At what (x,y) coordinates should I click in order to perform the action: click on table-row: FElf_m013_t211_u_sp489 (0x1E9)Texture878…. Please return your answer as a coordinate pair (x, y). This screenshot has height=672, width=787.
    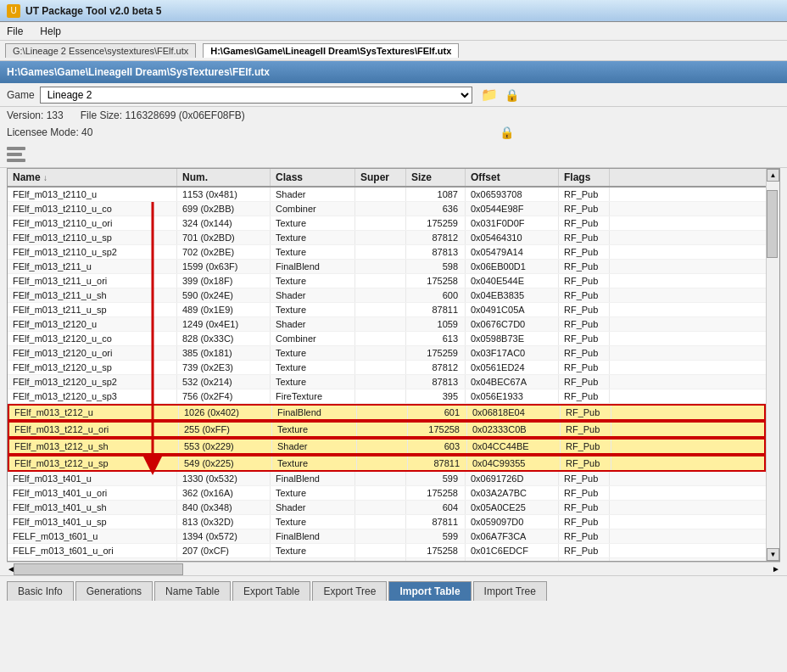
    Looking at the image, I should click on (387, 311).